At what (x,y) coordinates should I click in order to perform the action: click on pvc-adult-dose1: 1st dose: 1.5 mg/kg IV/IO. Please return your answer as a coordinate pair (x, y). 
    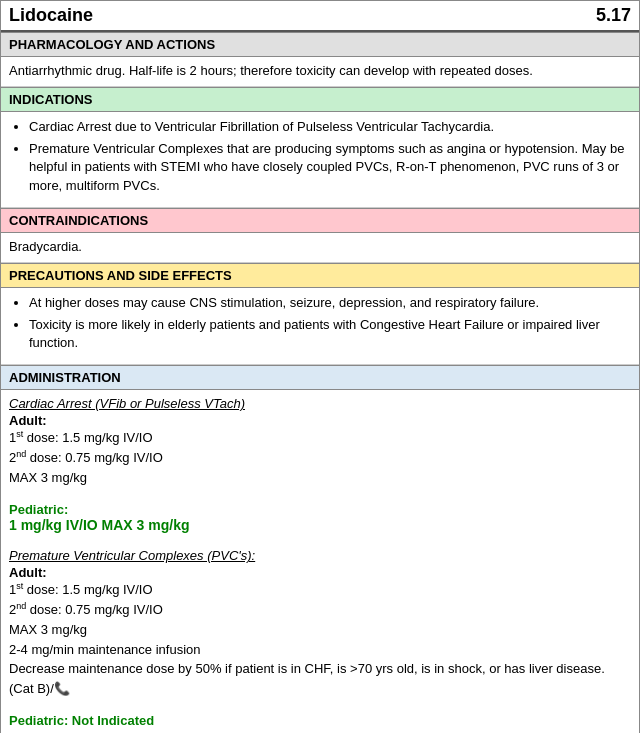
    Looking at the image, I should click on (320, 590).